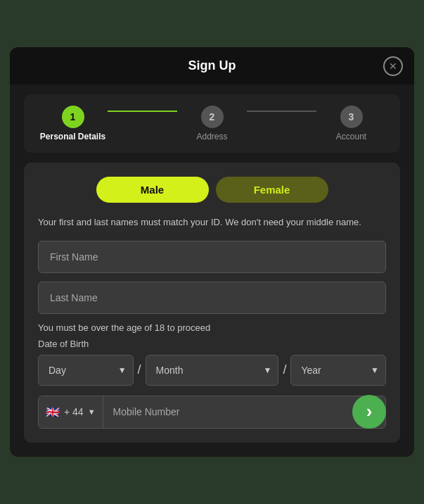 Image resolution: width=424 pixels, height=504 pixels. What do you see at coordinates (86, 370) in the screenshot?
I see `day-select-wrap: Day ▼` at bounding box center [86, 370].